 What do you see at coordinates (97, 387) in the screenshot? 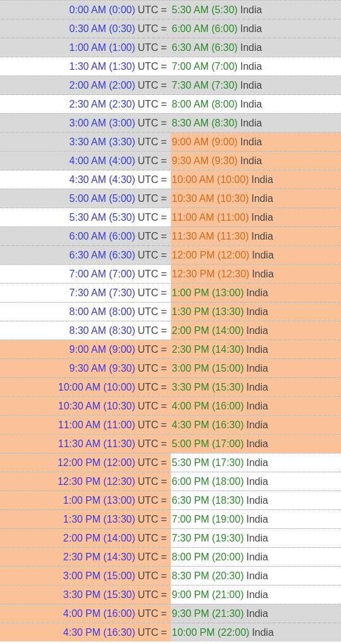
I see `utc-time: 10:00 AM (10:00)` at bounding box center [97, 387].